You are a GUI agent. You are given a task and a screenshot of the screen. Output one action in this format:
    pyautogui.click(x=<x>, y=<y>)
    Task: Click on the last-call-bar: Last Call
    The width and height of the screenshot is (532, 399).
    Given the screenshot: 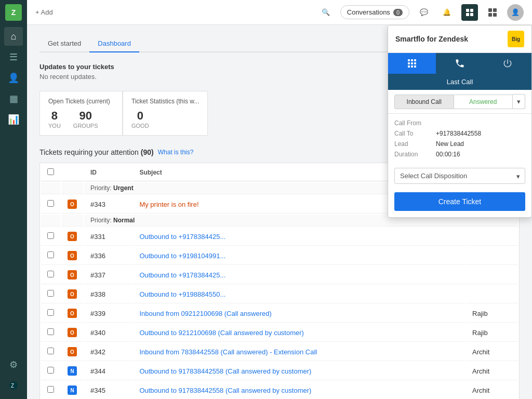 What is the action you would take?
    pyautogui.click(x=460, y=82)
    